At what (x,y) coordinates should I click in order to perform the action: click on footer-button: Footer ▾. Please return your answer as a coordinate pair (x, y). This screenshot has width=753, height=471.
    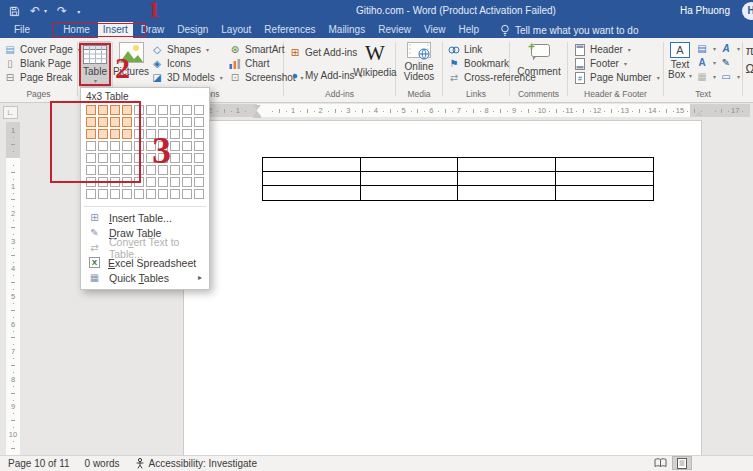
    Looking at the image, I should click on (600, 64).